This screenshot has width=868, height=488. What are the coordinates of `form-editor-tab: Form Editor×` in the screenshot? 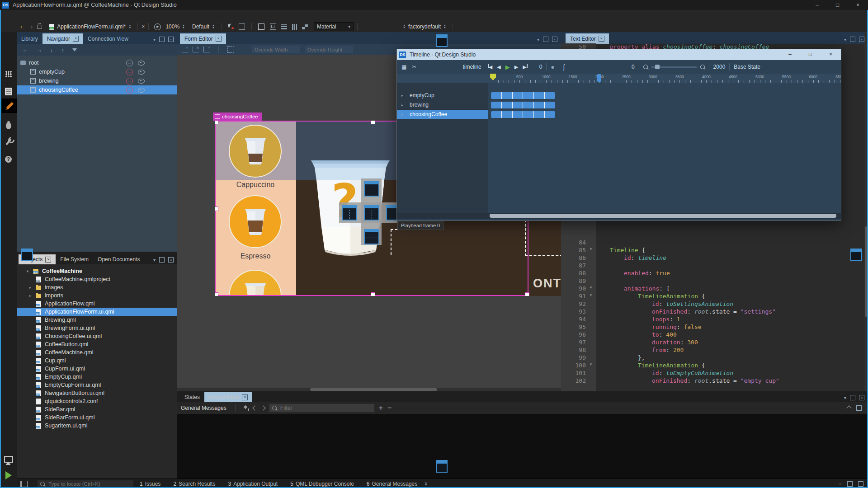 It's located at (203, 39).